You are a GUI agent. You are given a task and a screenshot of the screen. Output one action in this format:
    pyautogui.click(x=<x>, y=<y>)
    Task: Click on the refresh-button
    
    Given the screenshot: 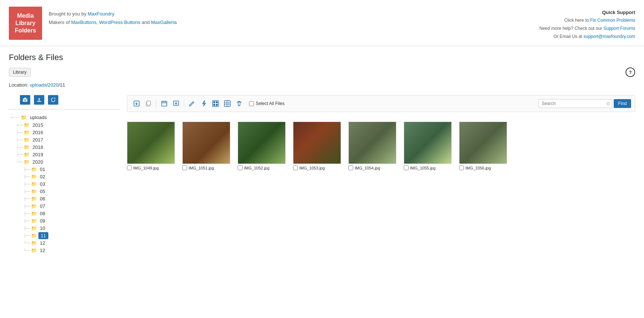 What is the action you would take?
    pyautogui.click(x=53, y=100)
    